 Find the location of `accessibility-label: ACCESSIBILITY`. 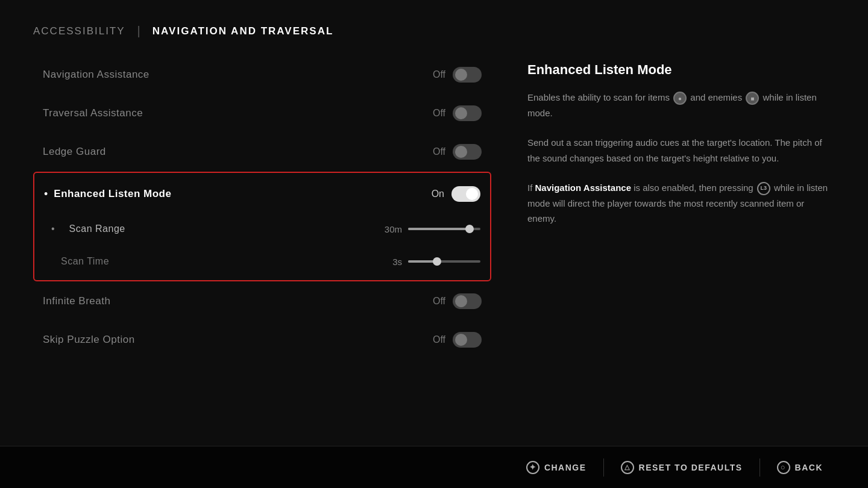

accessibility-label: ACCESSIBILITY is located at coordinates (80, 31).